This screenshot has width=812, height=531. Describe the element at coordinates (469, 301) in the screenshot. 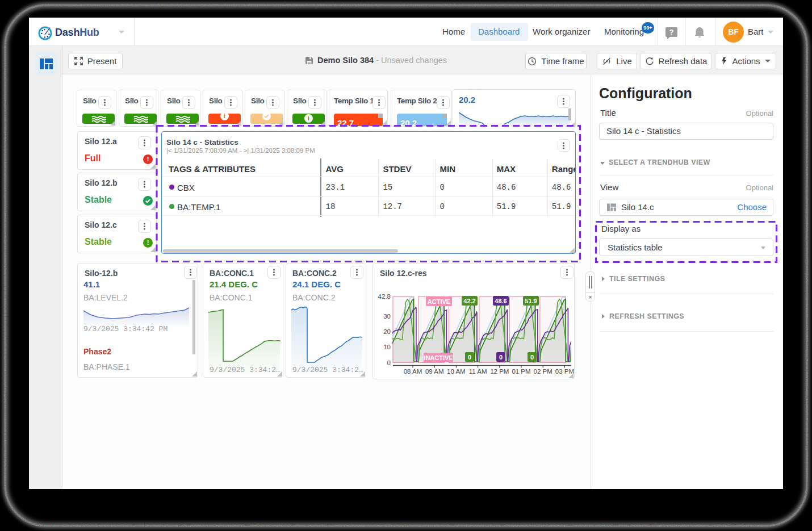

I see `svg-text: 42.2` at that location.